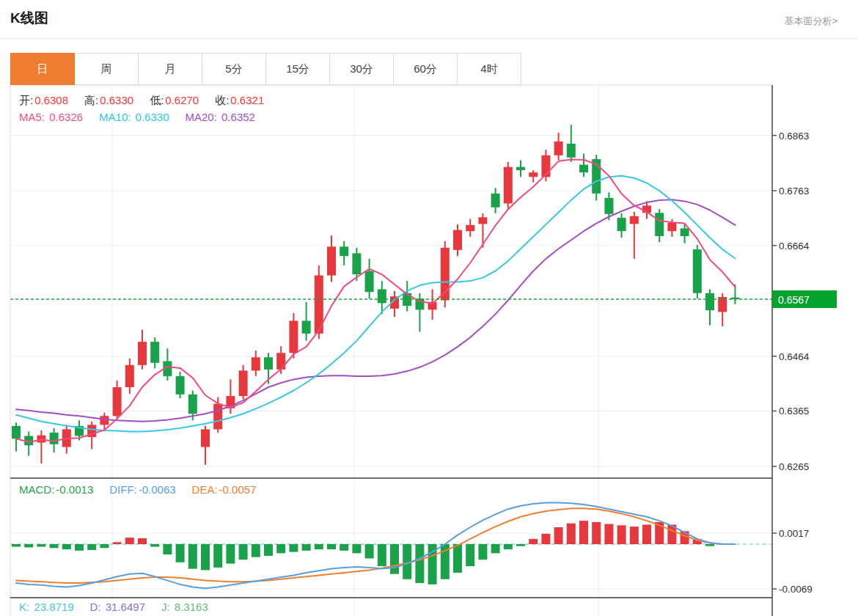  I want to click on tab-day: 日, so click(43, 69).